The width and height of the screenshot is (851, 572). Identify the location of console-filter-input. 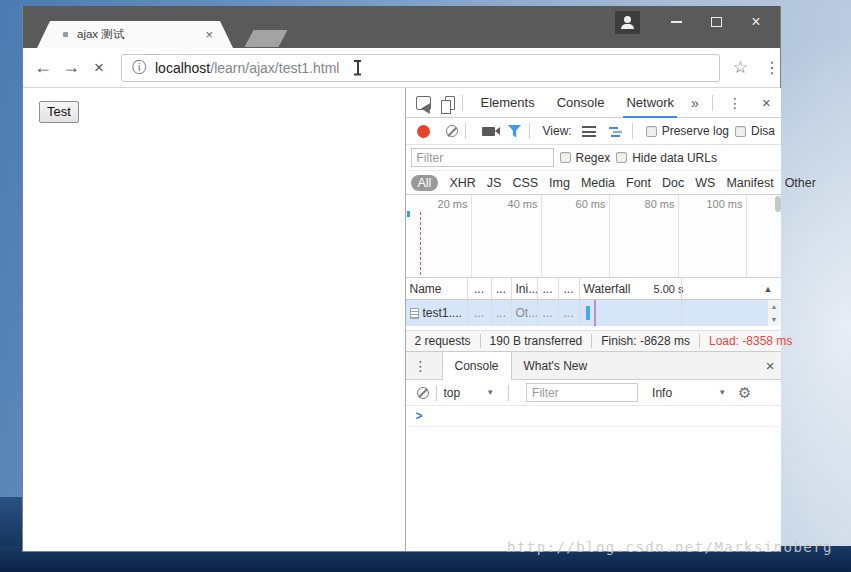
(582, 392).